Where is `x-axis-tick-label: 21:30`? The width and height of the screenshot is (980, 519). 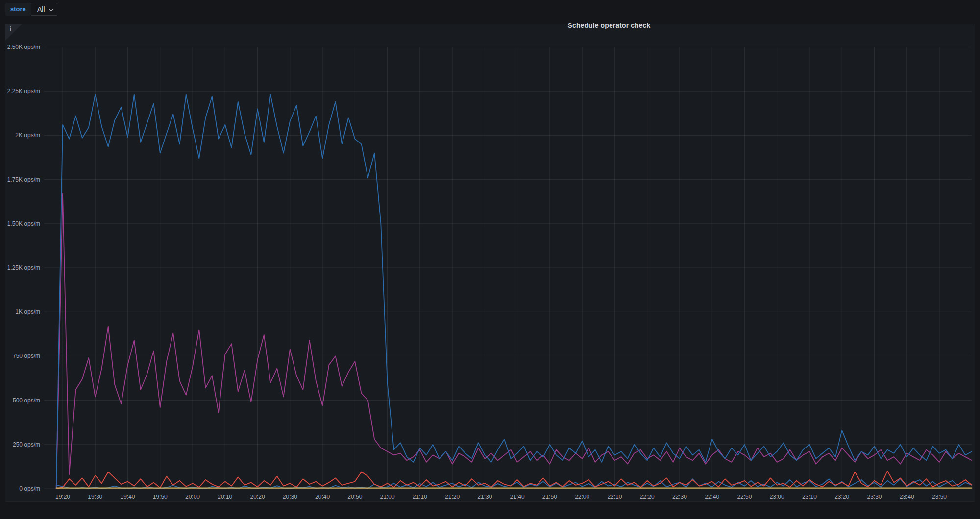
x-axis-tick-label: 21:30 is located at coordinates (485, 497).